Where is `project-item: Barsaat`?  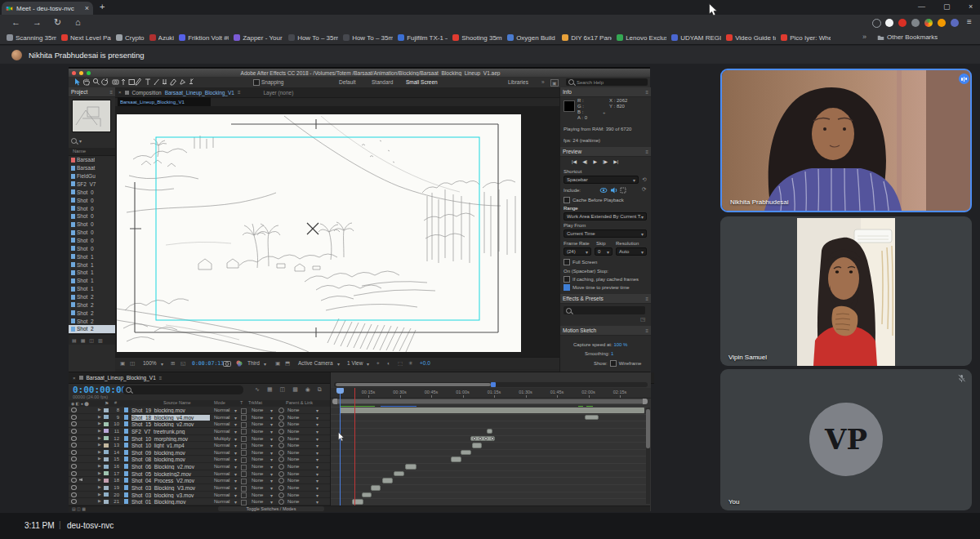 project-item: Barsaat is located at coordinates (91, 160).